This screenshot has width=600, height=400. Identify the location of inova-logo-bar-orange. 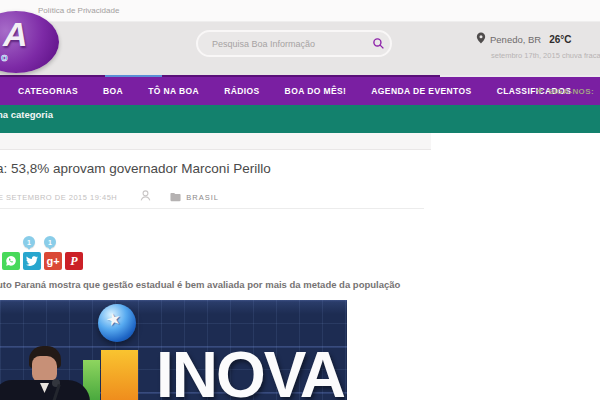
(120, 375).